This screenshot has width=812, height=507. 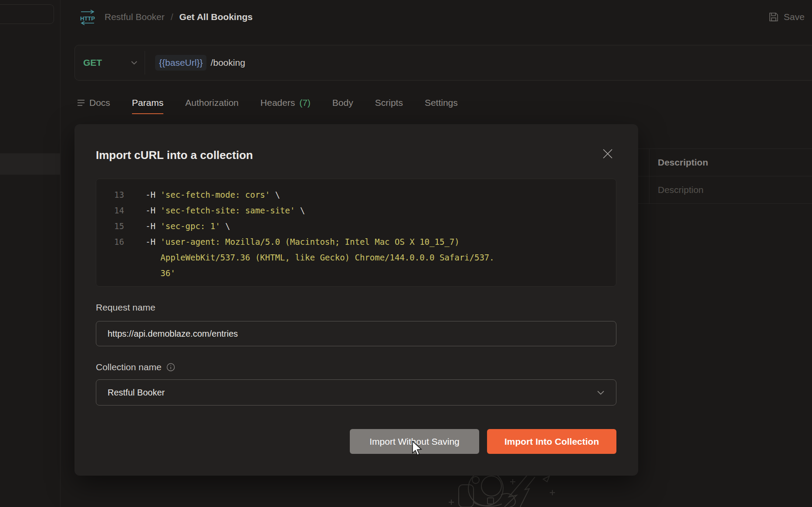 What do you see at coordinates (92, 63) in the screenshot?
I see `method-label: GET` at bounding box center [92, 63].